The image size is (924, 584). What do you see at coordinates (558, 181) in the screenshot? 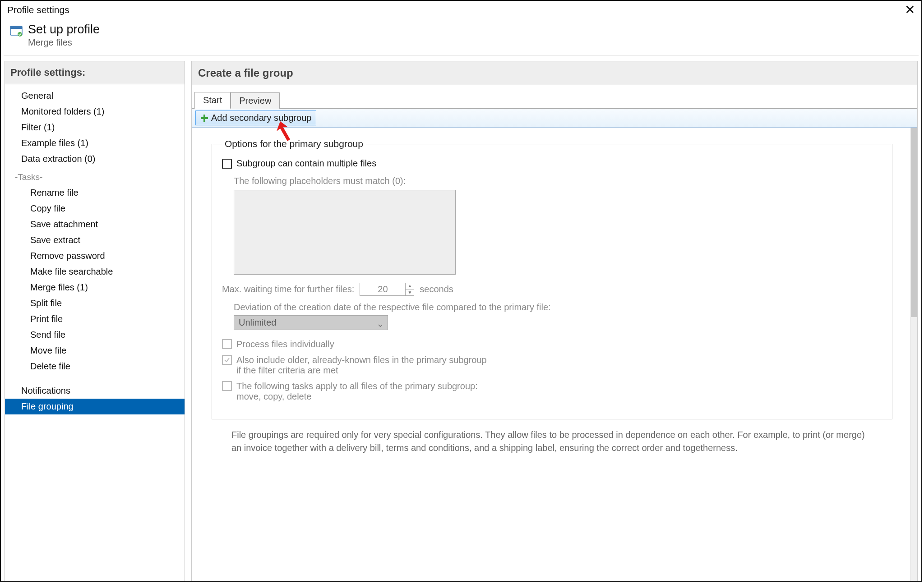
I see `placeholders-label: The following placeholders must match (0…` at bounding box center [558, 181].